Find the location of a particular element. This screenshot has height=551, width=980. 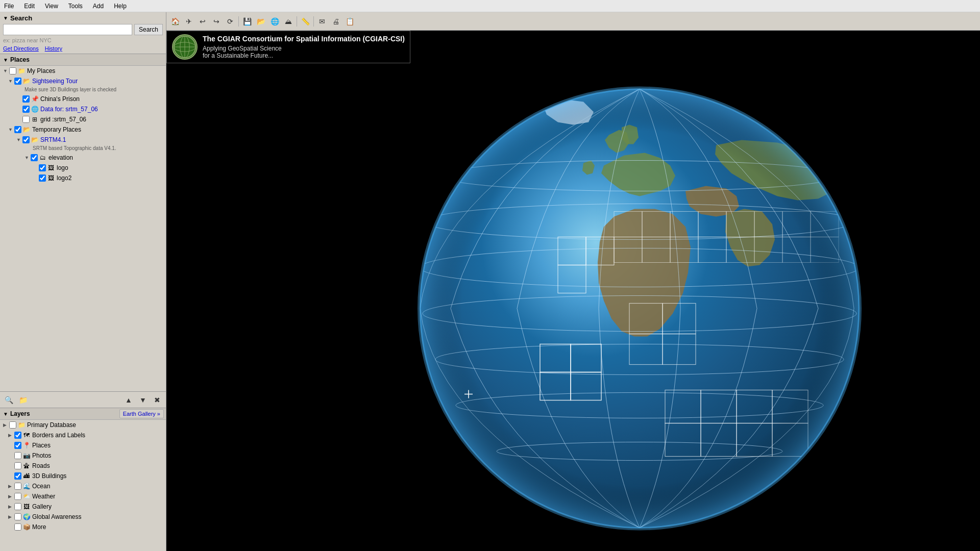

gallery-icon: 🖼 is located at coordinates (27, 507).